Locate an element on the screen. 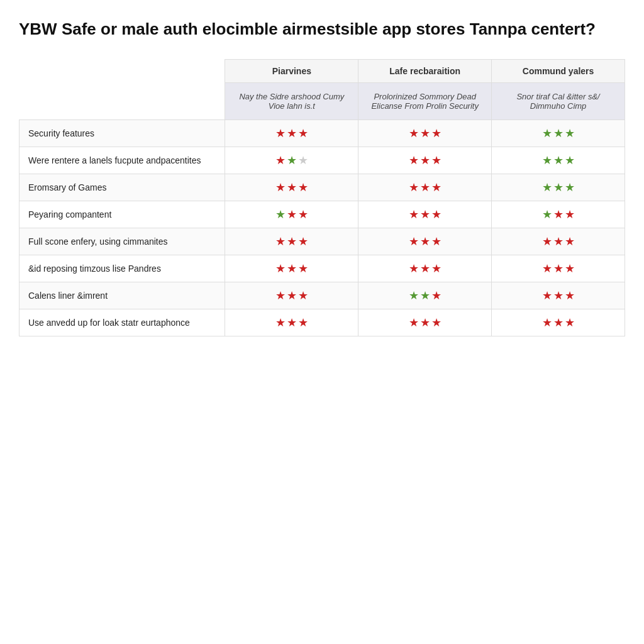 This screenshot has height=644, width=644. star-cell-1-1: ★★★ is located at coordinates (425, 160).